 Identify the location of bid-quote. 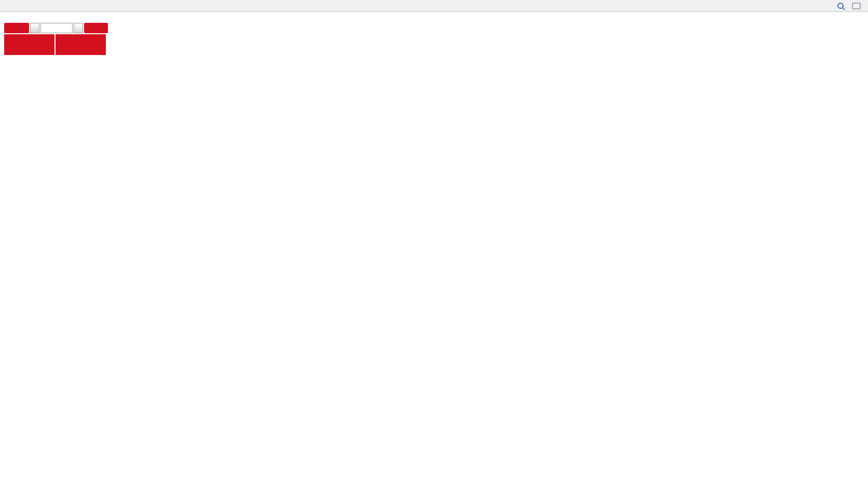
(29, 45).